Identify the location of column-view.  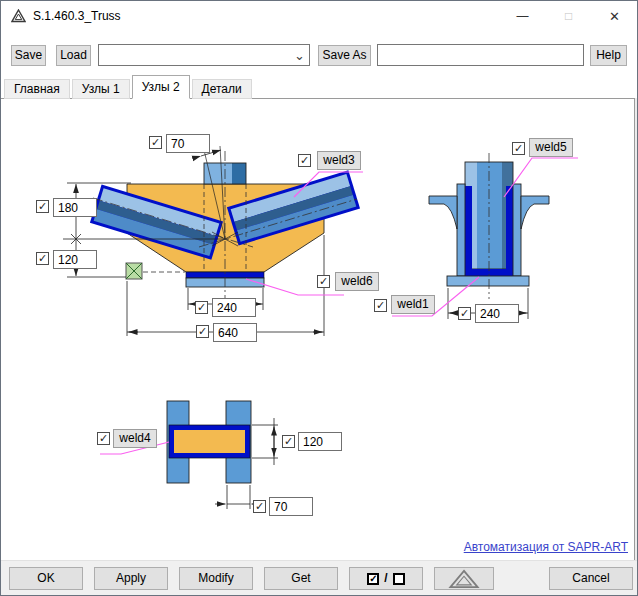
(489, 226).